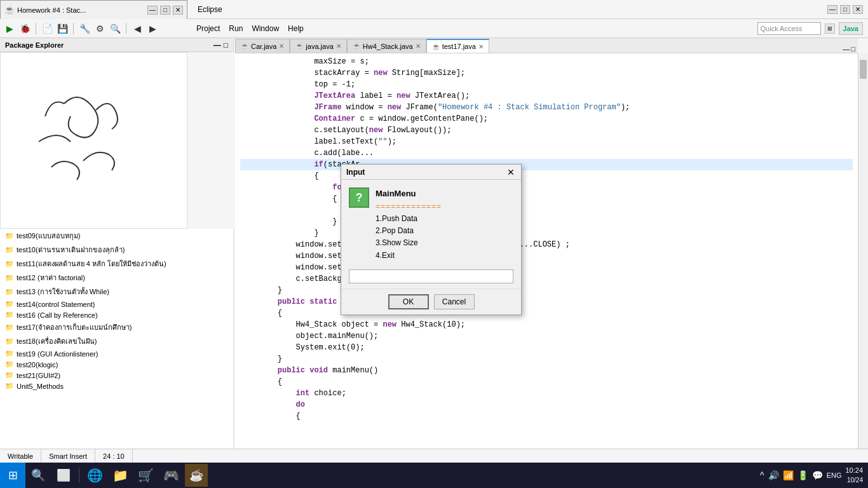 The width and height of the screenshot is (868, 488). I want to click on tree-item-test12: 📁 test12 (หาค่า factorial), so click(117, 278).